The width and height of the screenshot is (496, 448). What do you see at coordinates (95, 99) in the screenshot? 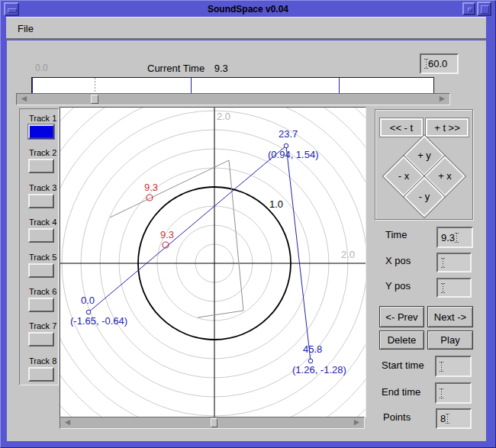
I see `time-scrollbar-thumb` at bounding box center [95, 99].